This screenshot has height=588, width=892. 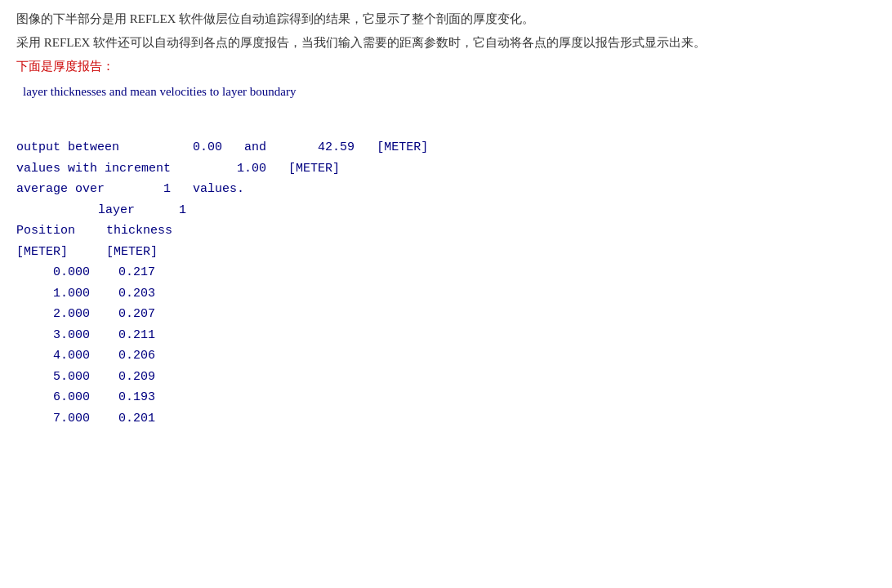 I want to click on layer-value: 1, so click(x=183, y=211).